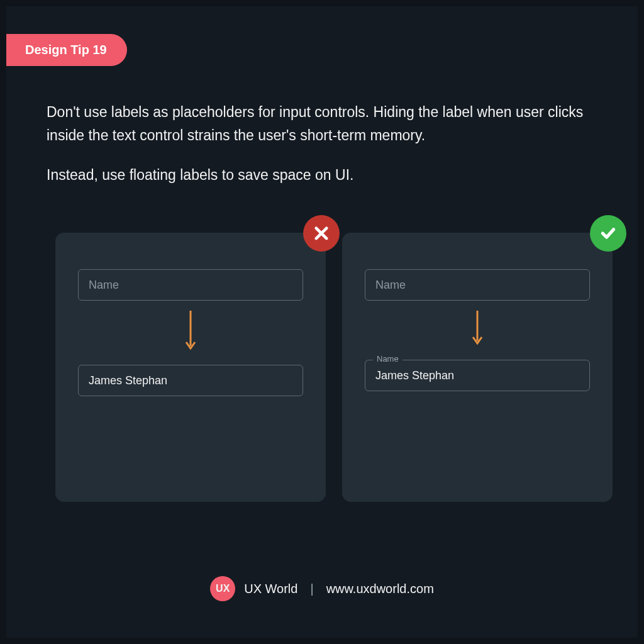 The image size is (644, 644). Describe the element at coordinates (223, 589) in the screenshot. I see `brand-logo-text: UX` at that location.